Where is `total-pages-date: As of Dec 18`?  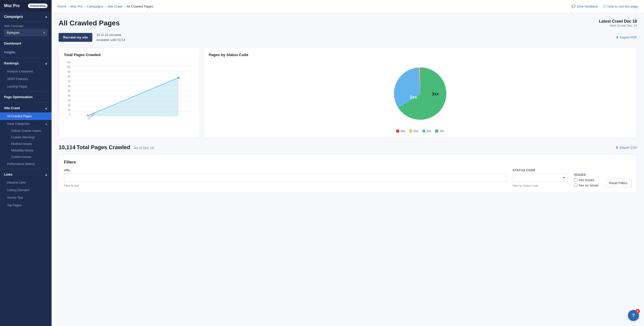 total-pages-date: As of Dec 18 is located at coordinates (144, 148).